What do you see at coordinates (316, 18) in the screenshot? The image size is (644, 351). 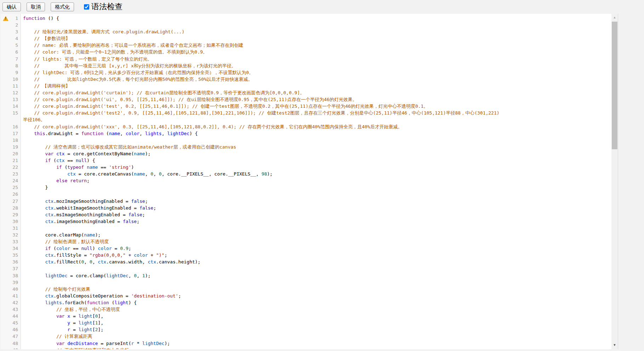 I see `code-line-text: function () {` at bounding box center [316, 18].